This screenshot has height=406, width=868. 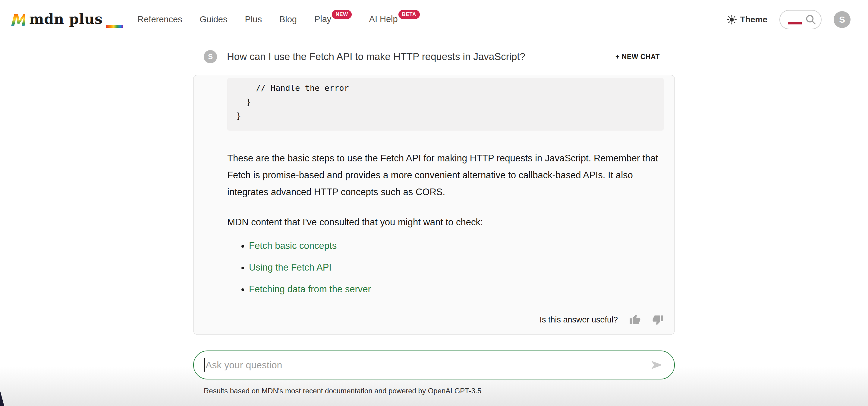 I want to click on sources-intro: MDN content that I've consulted that you…, so click(x=445, y=222).